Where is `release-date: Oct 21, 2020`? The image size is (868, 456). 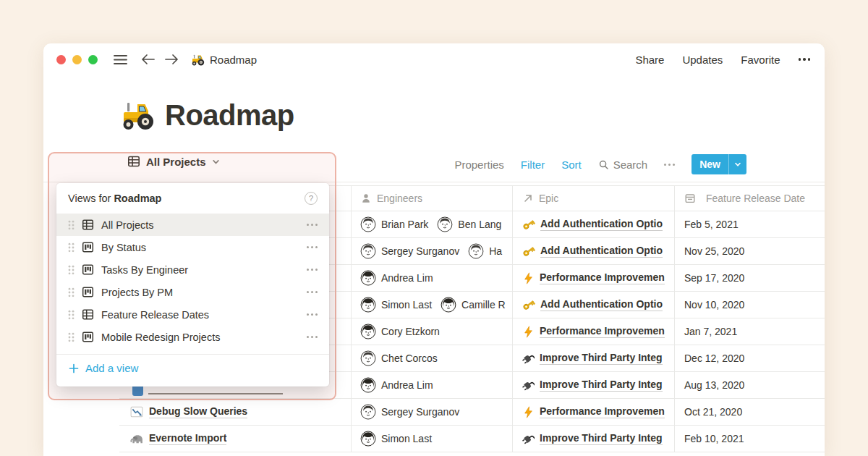 release-date: Oct 21, 2020 is located at coordinates (713, 412).